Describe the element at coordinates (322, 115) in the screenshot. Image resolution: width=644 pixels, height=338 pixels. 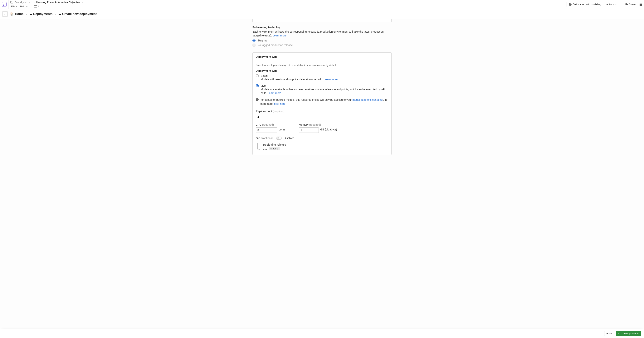
I see `replica-field: Replica count (required)` at that location.